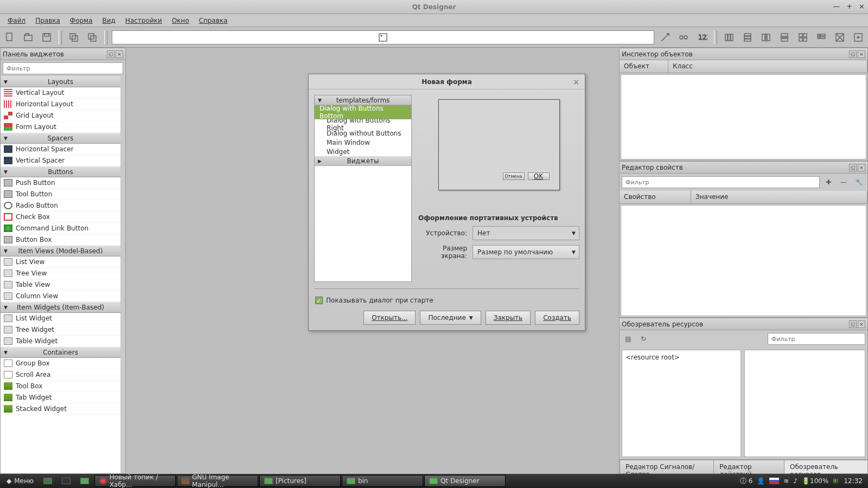 The width and height of the screenshot is (868, 488). I want to click on template-tree: ▼templates/forms Dialog with Buttons Bot…, so click(363, 189).